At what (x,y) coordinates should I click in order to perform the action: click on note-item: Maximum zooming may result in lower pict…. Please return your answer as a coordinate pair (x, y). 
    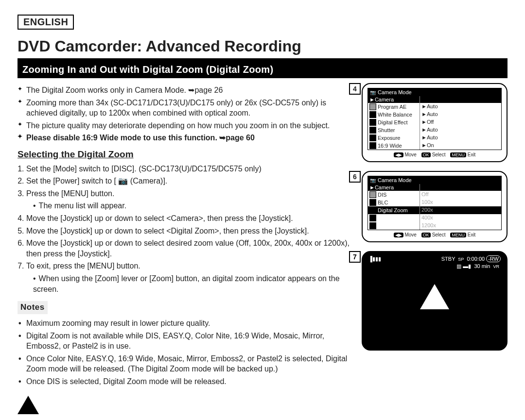
    Looking at the image, I should click on (185, 323).